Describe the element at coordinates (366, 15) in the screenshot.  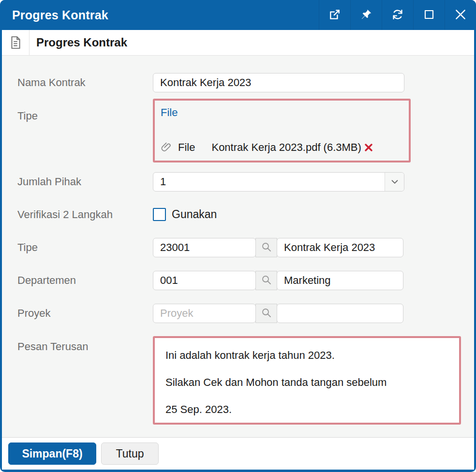
I see `pin-button` at that location.